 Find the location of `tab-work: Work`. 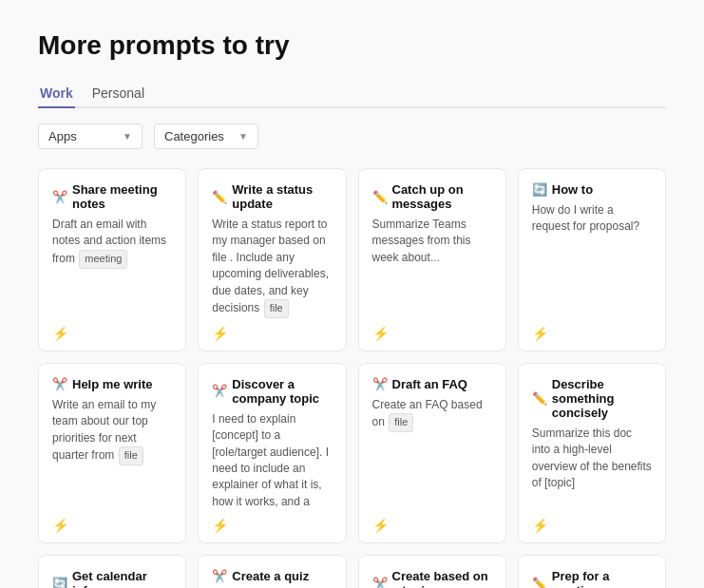

tab-work: Work is located at coordinates (57, 94).